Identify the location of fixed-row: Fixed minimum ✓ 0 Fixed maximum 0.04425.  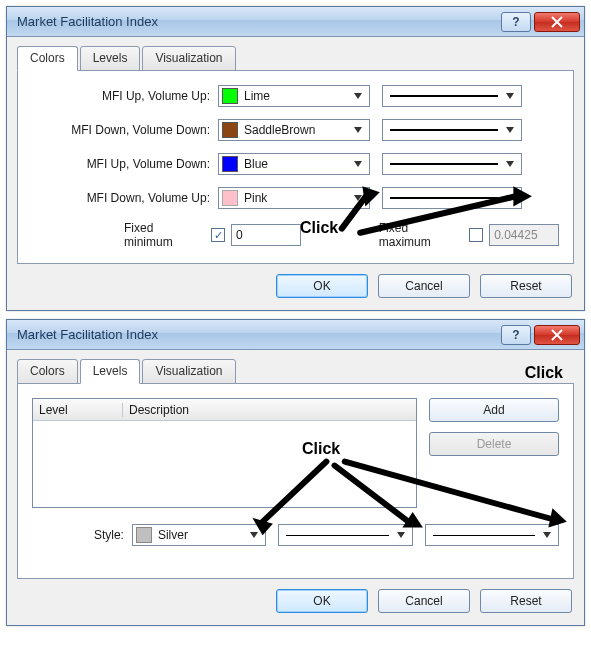
(296, 235).